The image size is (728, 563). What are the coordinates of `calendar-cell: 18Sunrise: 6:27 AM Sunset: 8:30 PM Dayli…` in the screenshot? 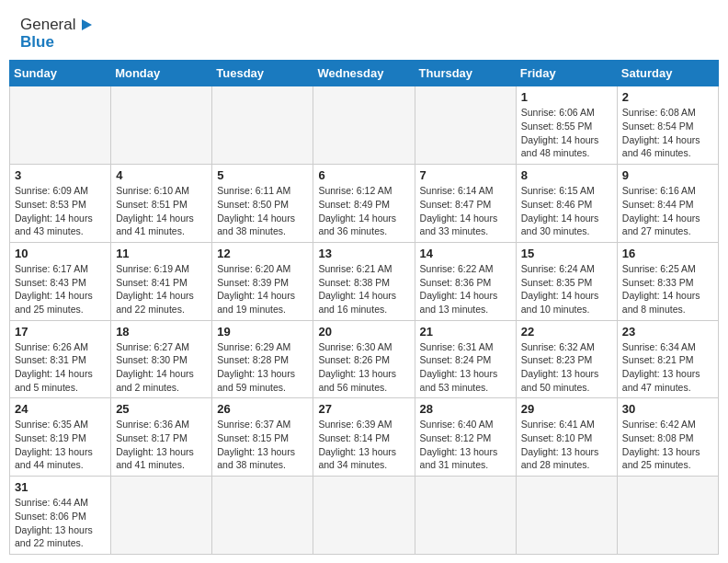 It's located at (162, 359).